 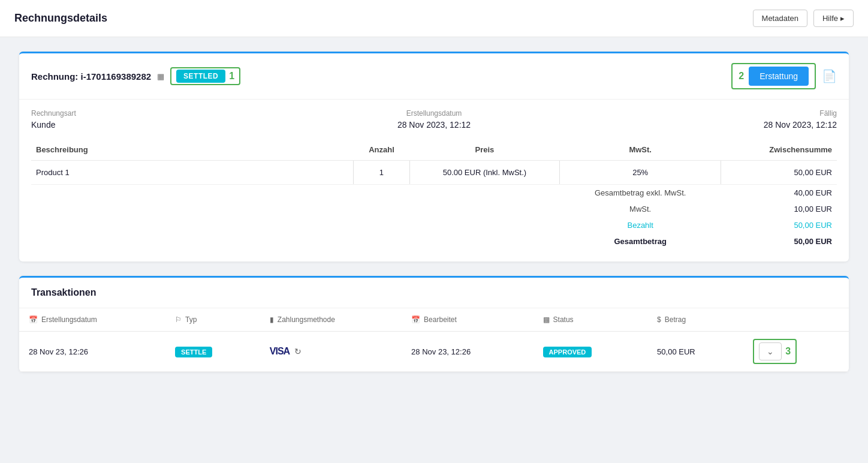 What do you see at coordinates (194, 352) in the screenshot?
I see `typ-badge: SETTLE` at bounding box center [194, 352].